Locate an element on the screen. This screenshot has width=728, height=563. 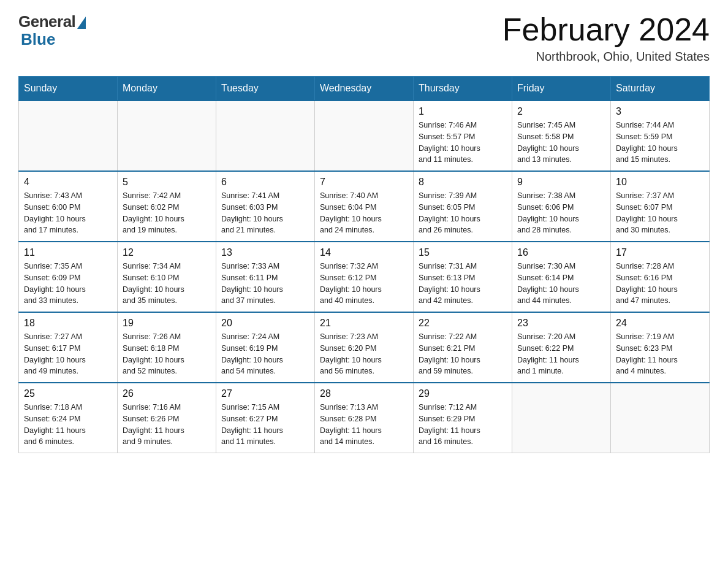
calendar-cell-2-7: 10Sunrise: 7:37 AMSunset: 6:07 PMDayligh… is located at coordinates (661, 206).